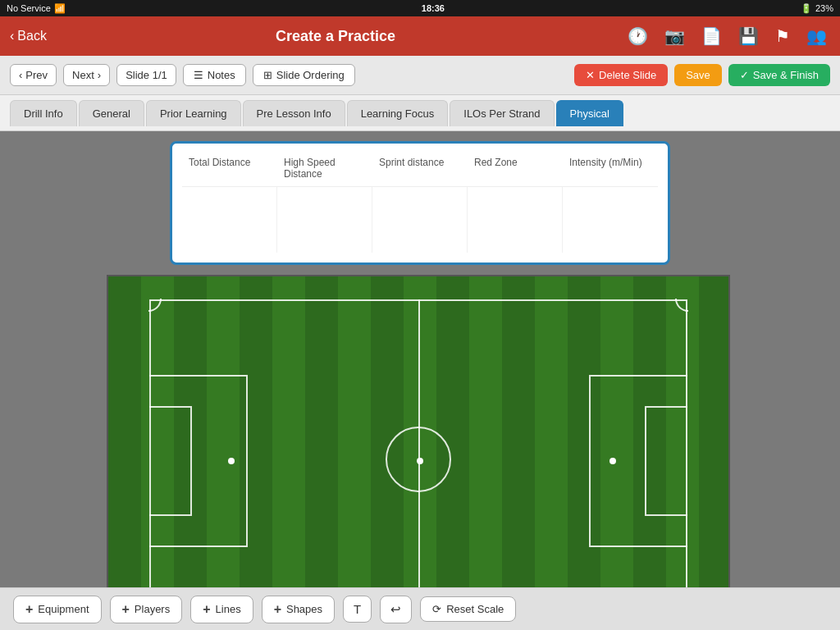 This screenshot has width=840, height=630. What do you see at coordinates (310, 75) in the screenshot?
I see `slide-ordering-label: Slide Ordering` at bounding box center [310, 75].